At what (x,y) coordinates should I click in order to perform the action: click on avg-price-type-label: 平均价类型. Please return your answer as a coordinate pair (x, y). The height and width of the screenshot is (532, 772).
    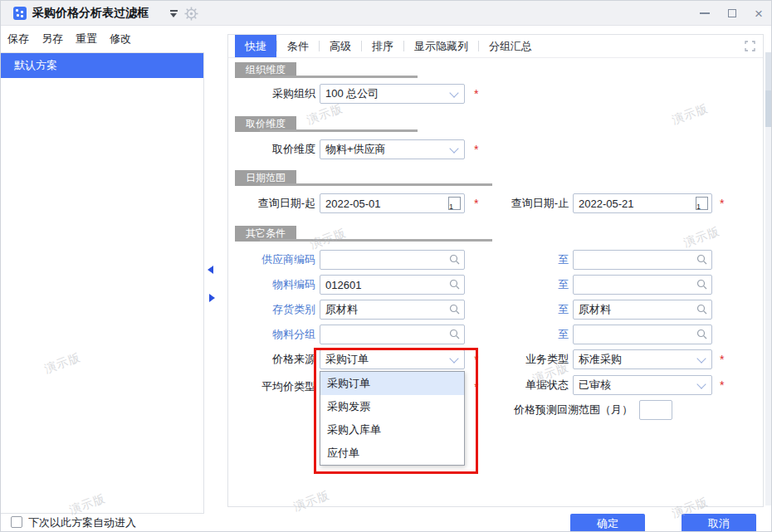
    Looking at the image, I should click on (272, 387).